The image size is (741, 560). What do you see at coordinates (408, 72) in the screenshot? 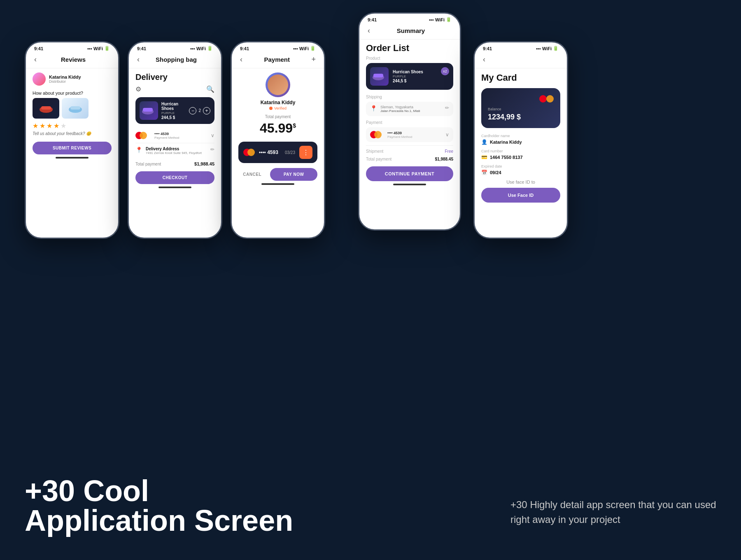
I see `product-name-summary: Hurrican Shoes` at bounding box center [408, 72].